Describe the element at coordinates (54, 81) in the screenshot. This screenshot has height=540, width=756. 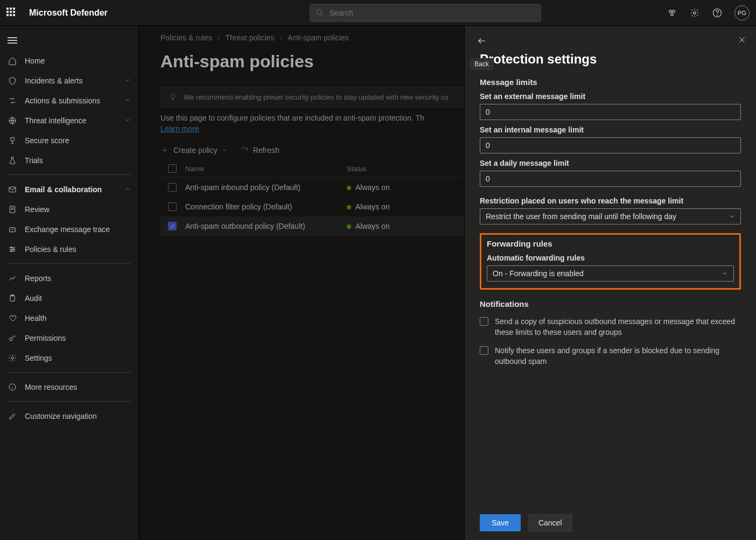
I see `sidebar-item-label: Incidents & alerts` at that location.